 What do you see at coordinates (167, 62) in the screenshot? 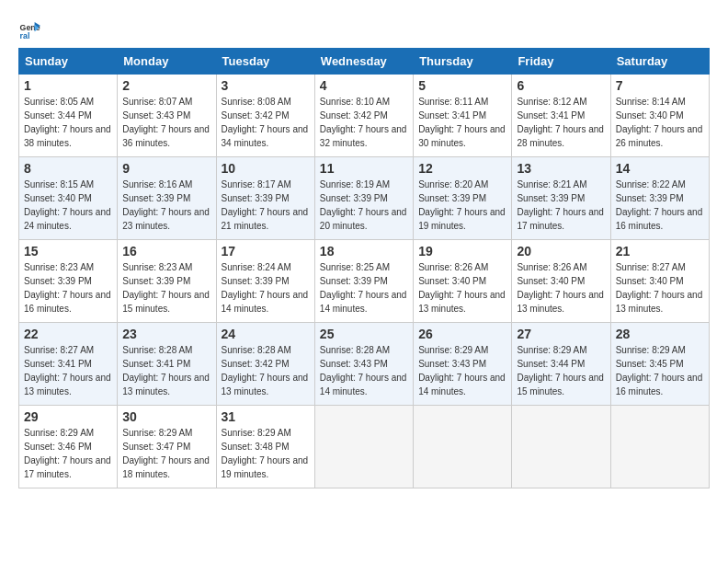
I see `weekday-header-monday: Monday` at bounding box center [167, 62].